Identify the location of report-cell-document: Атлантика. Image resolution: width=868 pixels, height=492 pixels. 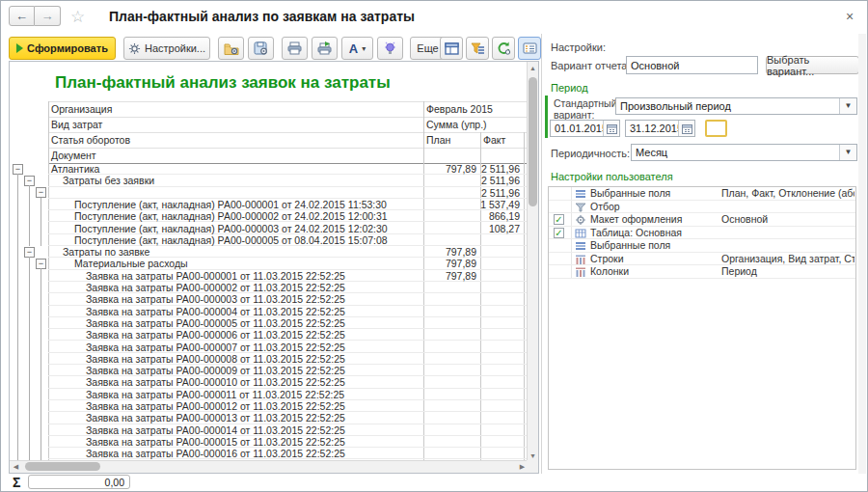
(235, 169).